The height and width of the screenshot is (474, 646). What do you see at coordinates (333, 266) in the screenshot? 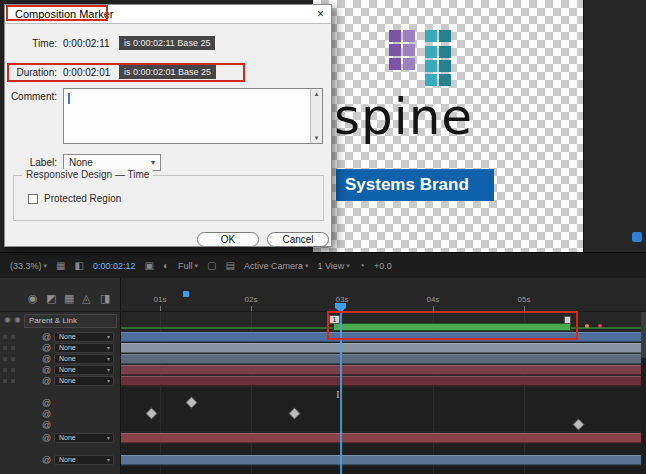
I see `view-layout-select: 1 View ▾` at bounding box center [333, 266].